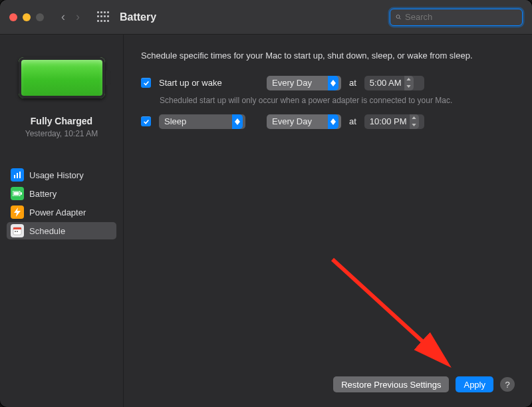 The image size is (532, 407). What do you see at coordinates (63, 17) in the screenshot?
I see `back-button: ‹` at bounding box center [63, 17].